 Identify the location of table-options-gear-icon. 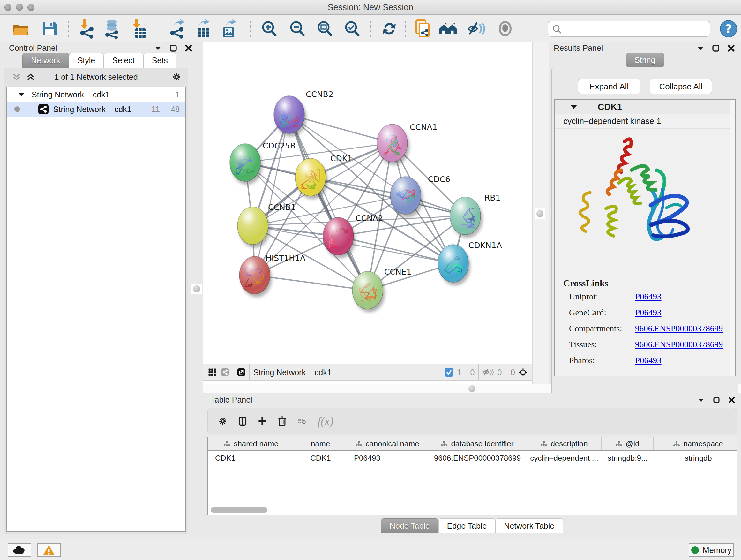
(223, 421).